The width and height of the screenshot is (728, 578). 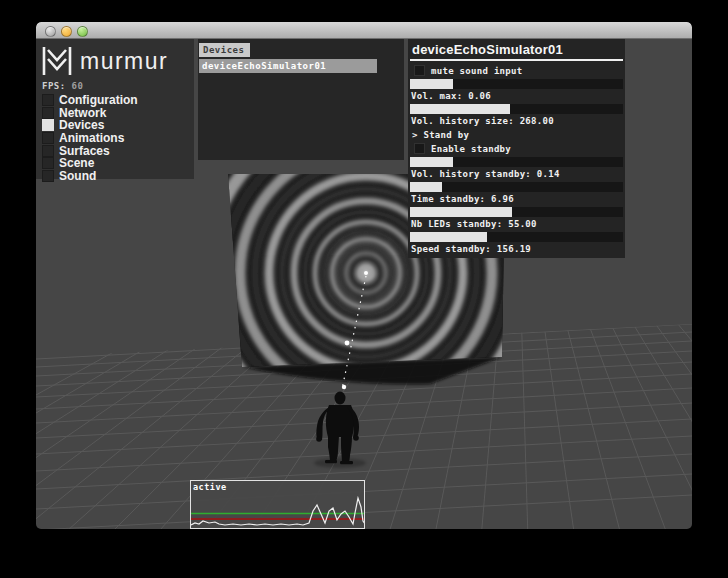 I want to click on graph-title: active, so click(x=210, y=487).